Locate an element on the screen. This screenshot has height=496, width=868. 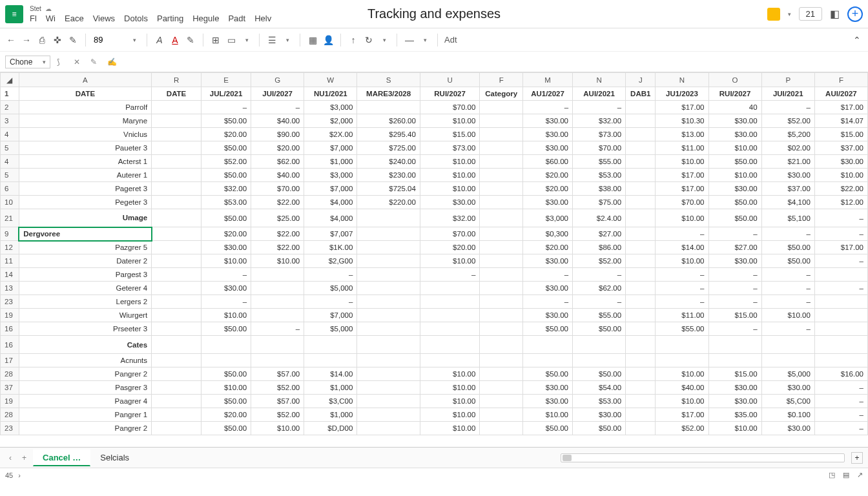
cell: $230.00 is located at coordinates (389, 176).